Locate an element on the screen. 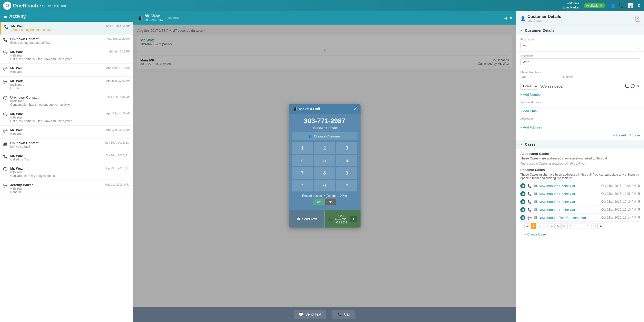 The width and height of the screenshot is (644, 322). page-11-button: 11 is located at coordinates (595, 226).